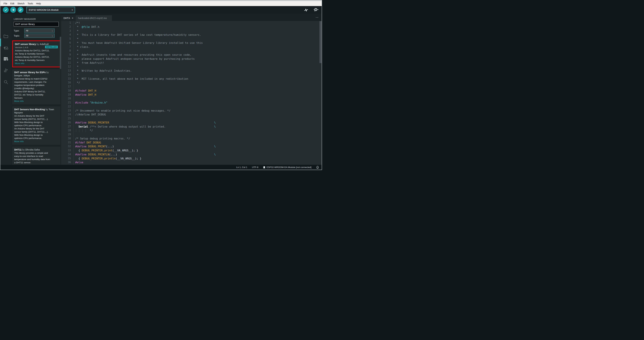 The image size is (644, 340). I want to click on code-line-34: 34#define DEBUG_PRINTLN(...)\, so click(192, 154).